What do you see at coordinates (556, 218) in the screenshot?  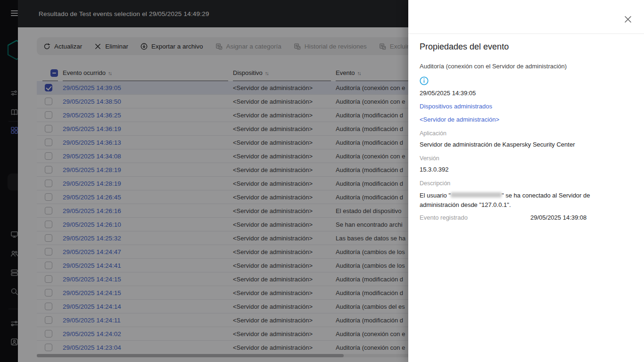 I see `registered-value: 29/05/2025 14:39:08` at bounding box center [556, 218].